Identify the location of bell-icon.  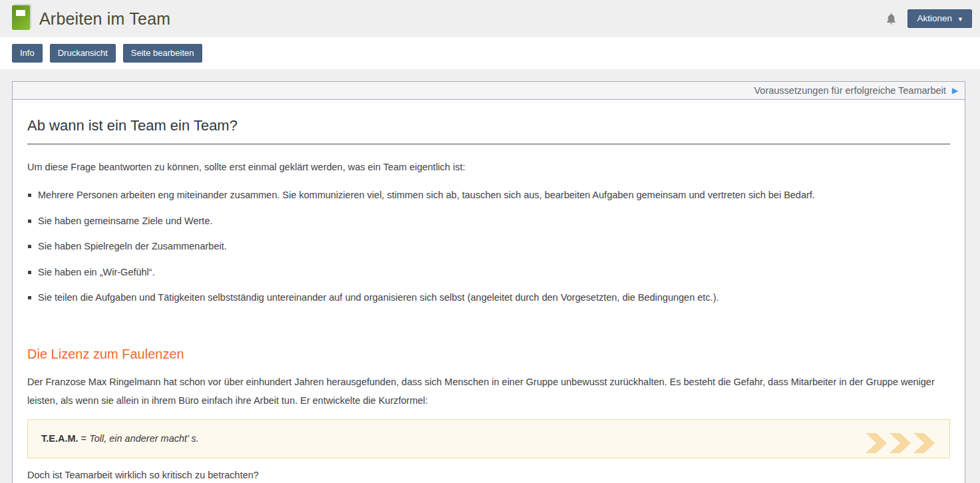
(892, 19).